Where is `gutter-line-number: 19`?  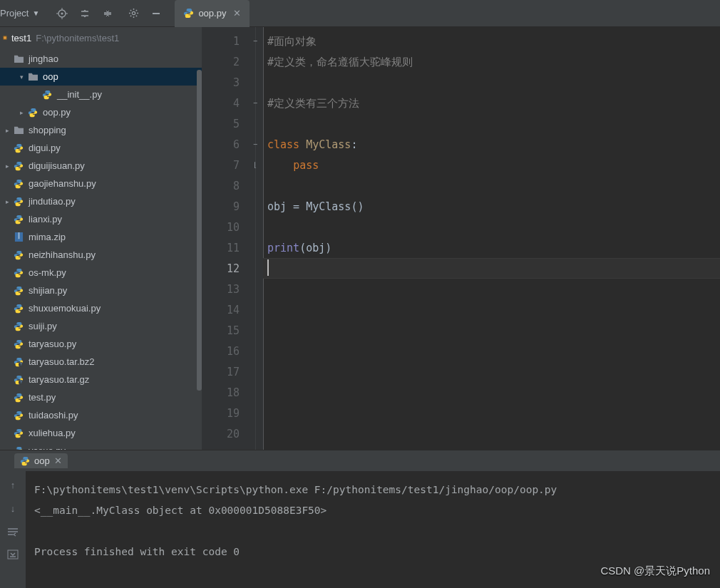
gutter-line-number: 19 is located at coordinates (228, 413).